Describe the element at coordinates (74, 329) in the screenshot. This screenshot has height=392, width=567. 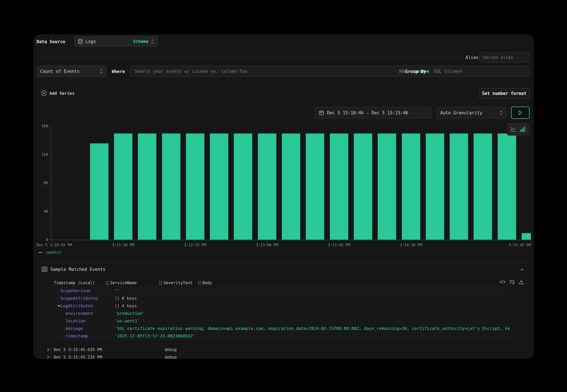
I see `json-key: message` at that location.